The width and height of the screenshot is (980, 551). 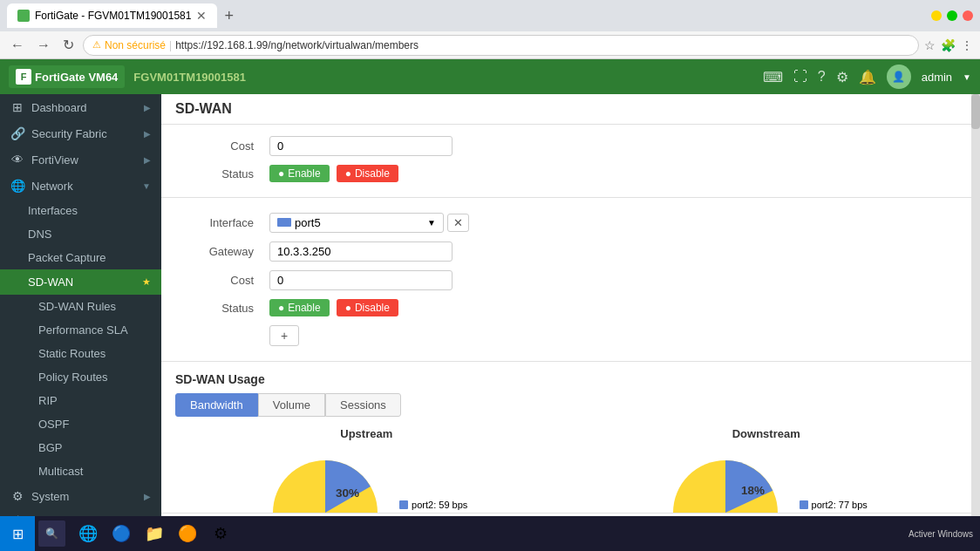 I want to click on select-arrow-icon: ▼, so click(x=432, y=223).